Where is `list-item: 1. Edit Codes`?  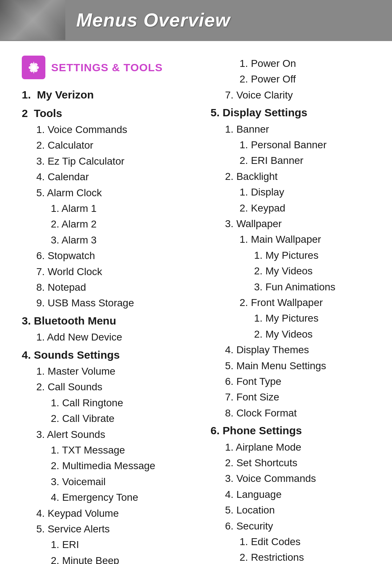
list-item: 1. Edit Codes is located at coordinates (290, 541).